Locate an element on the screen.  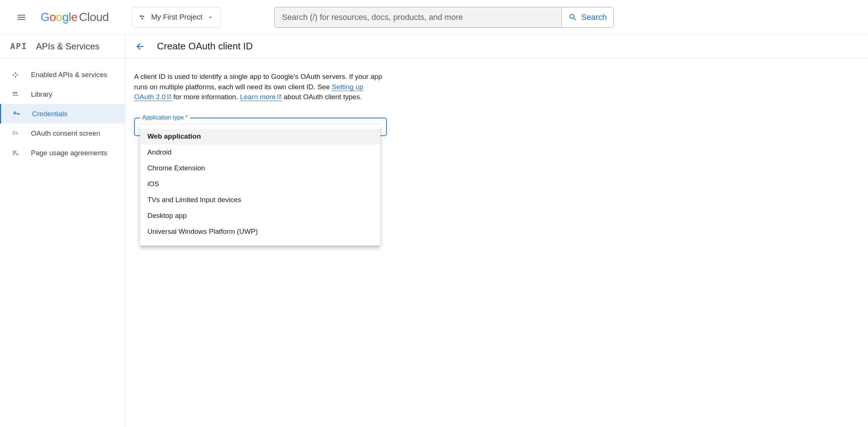
description-text-3: about OAuth client types. is located at coordinates (323, 97).